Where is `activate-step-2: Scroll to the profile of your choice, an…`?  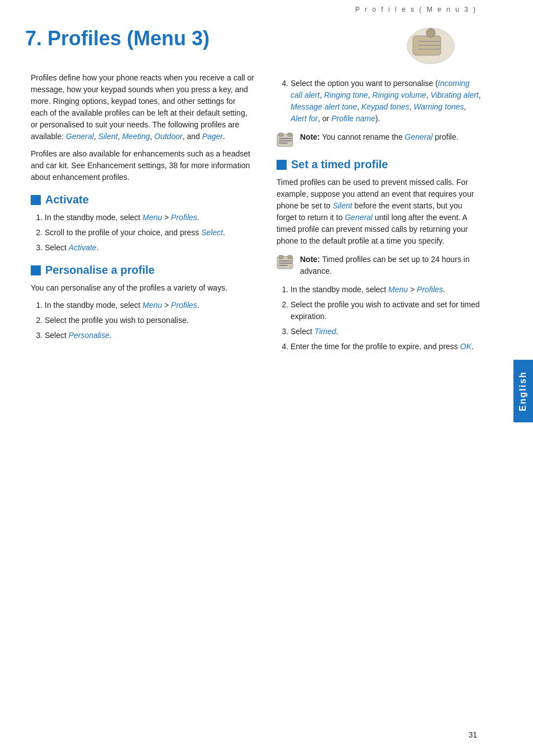
activate-step-2: Scroll to the profile of your choice, an… is located at coordinates (150, 232).